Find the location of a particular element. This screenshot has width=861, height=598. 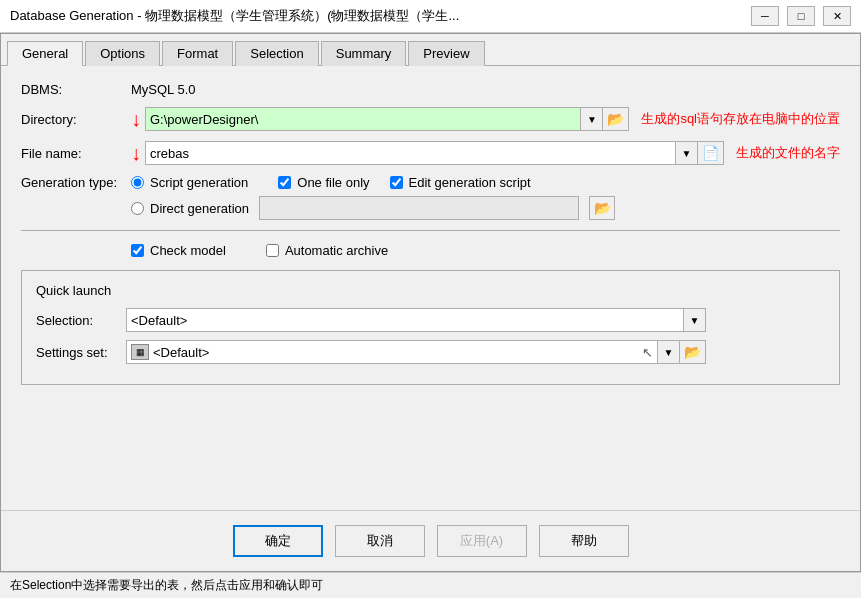

one-file-only-item: One file only is located at coordinates (324, 182).